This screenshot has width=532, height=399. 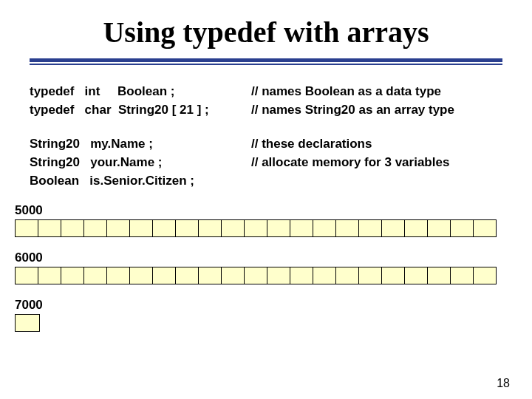 What do you see at coordinates (143, 33) in the screenshot?
I see `title-pre: Using` at bounding box center [143, 33].